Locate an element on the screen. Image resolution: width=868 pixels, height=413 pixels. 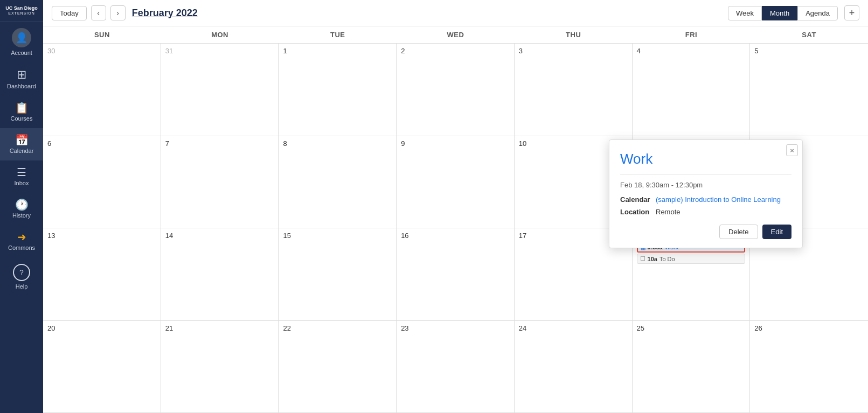
sidebar-logo: UC San Diego EXTENSION is located at coordinates (22, 11).